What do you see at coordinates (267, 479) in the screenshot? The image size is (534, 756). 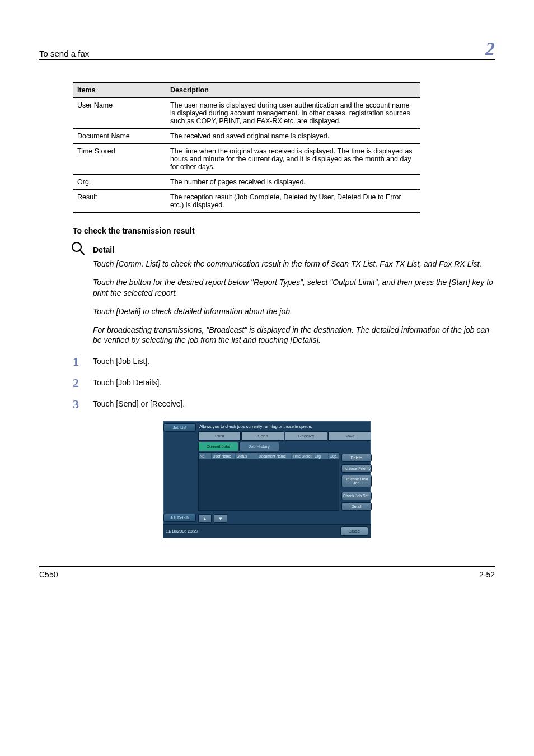 I see `job-list-panel: Job List Job Details Allows you to check…` at bounding box center [267, 479].